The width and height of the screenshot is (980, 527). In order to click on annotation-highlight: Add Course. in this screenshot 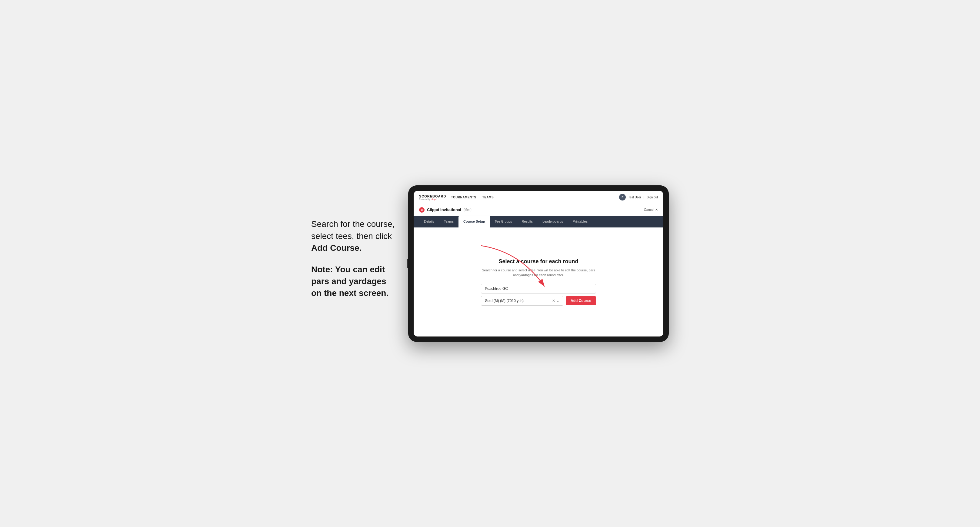, I will do `click(336, 248)`.